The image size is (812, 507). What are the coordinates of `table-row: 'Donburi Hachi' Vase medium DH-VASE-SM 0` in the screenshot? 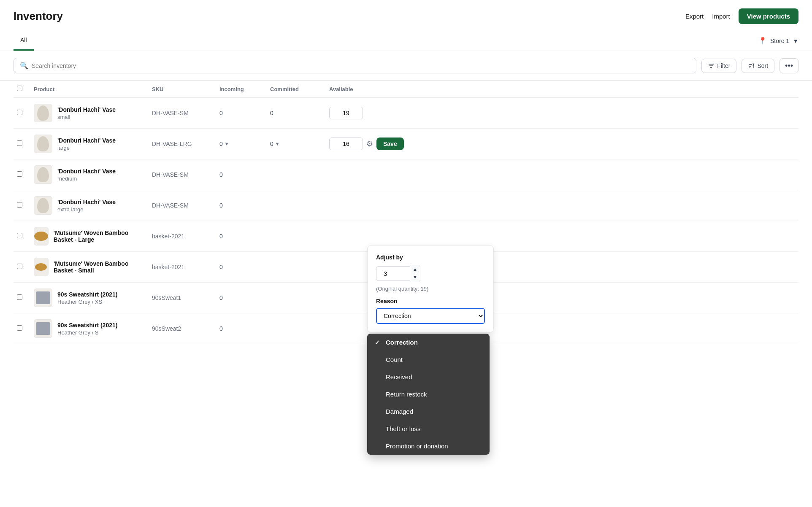 It's located at (406, 175).